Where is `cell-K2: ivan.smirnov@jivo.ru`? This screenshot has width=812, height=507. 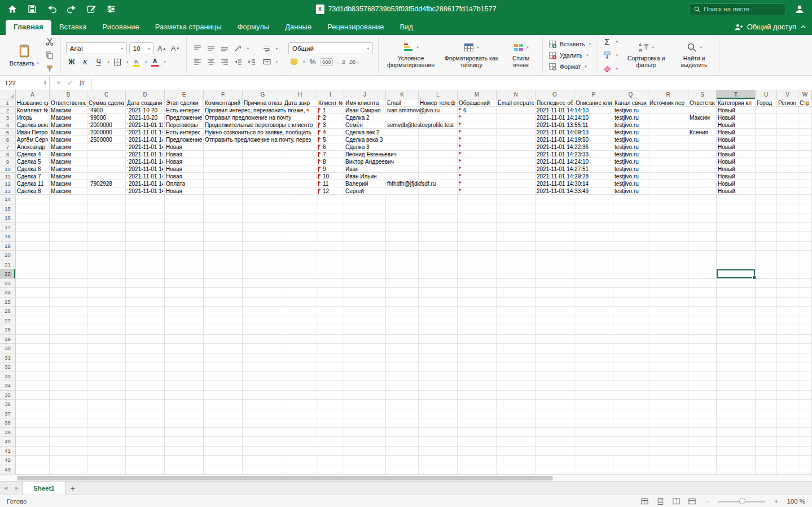 cell-K2: ivan.smirnov@jivo.ru is located at coordinates (422, 111).